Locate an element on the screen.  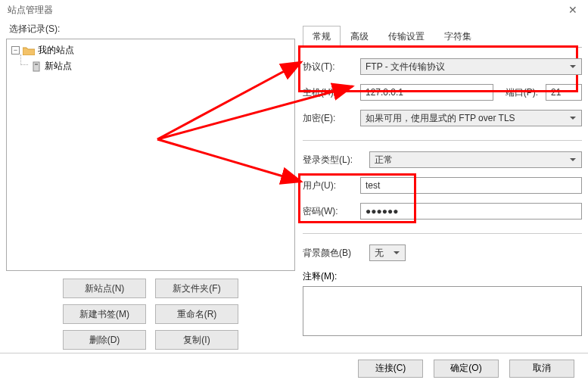
password-label: 密码(W): is located at coordinates (328, 212).